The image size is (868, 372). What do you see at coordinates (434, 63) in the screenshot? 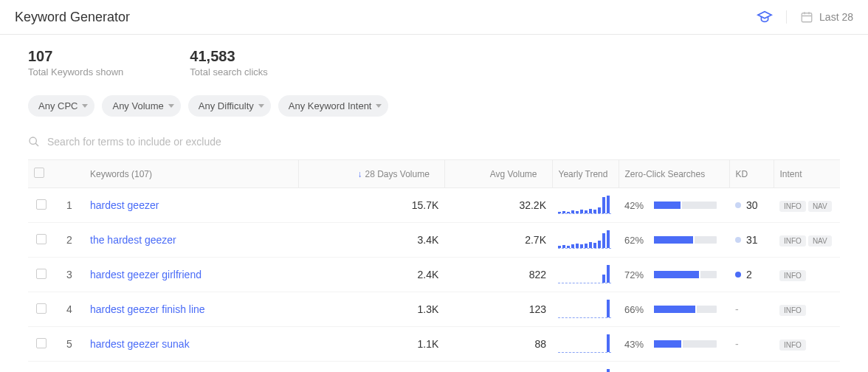
I see `stats-row: 107 Total Keywords shown 41,583 Total se…` at bounding box center [434, 63].